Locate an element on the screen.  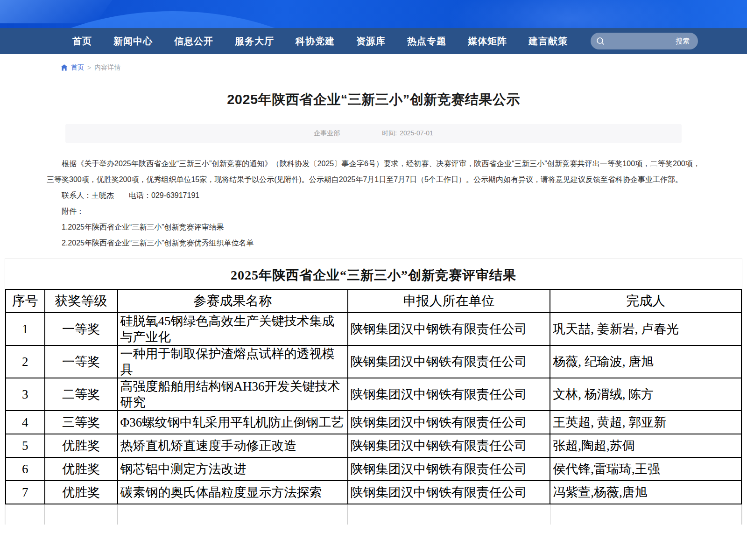
nav-item-8: 建言献策 is located at coordinates (548, 41).